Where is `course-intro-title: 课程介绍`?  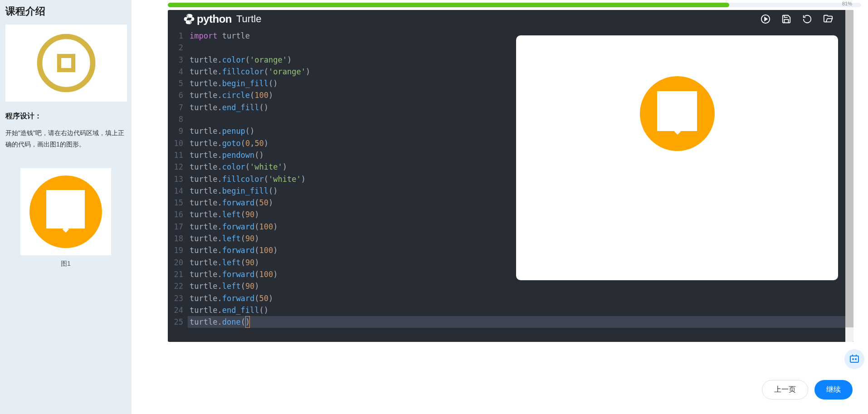
course-intro-title: 课程介绍 is located at coordinates (66, 11).